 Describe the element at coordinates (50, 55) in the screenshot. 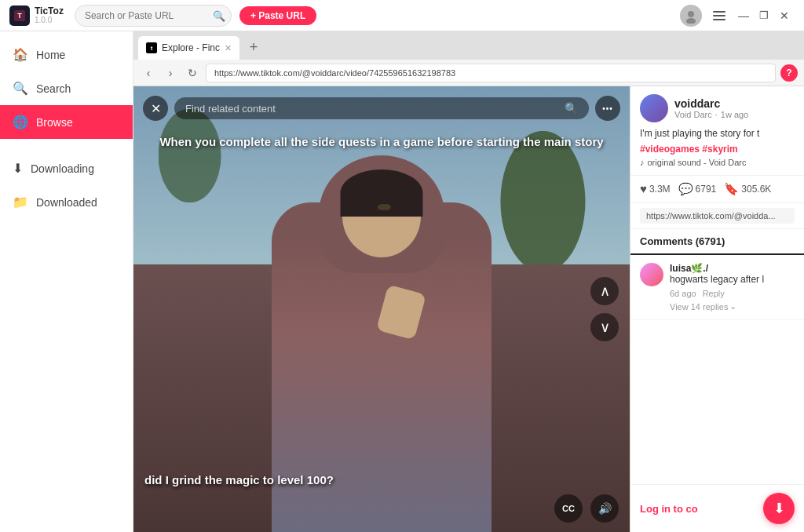

I see `sidebar-item-home-label: Home` at that location.